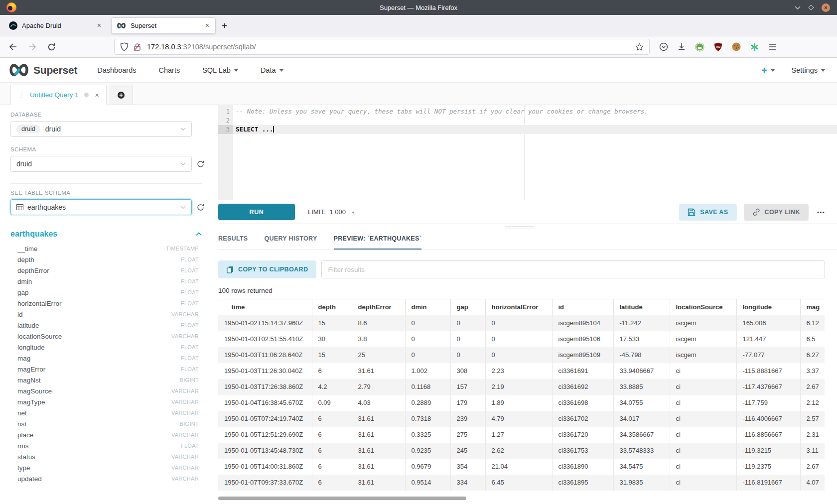 This screenshot has height=504, width=837. I want to click on copy-link-button: COPY LINK, so click(776, 212).